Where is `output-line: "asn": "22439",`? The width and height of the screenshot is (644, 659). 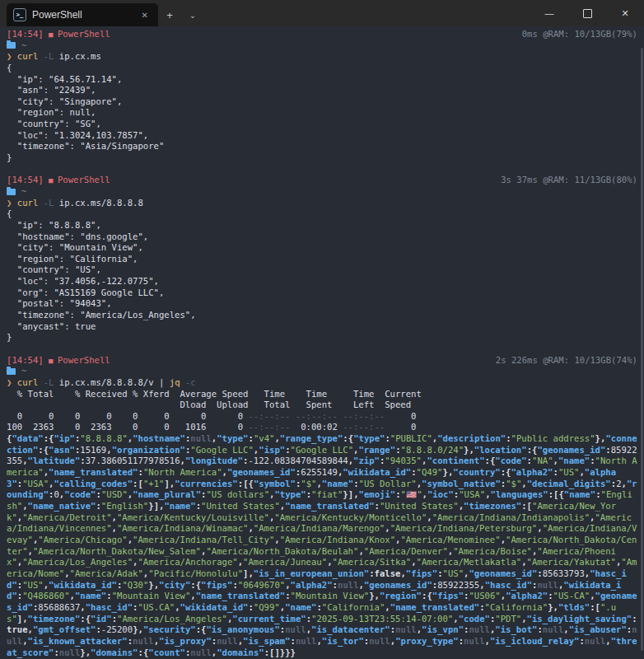 output-line: "asn": "22439", is located at coordinates (322, 91).